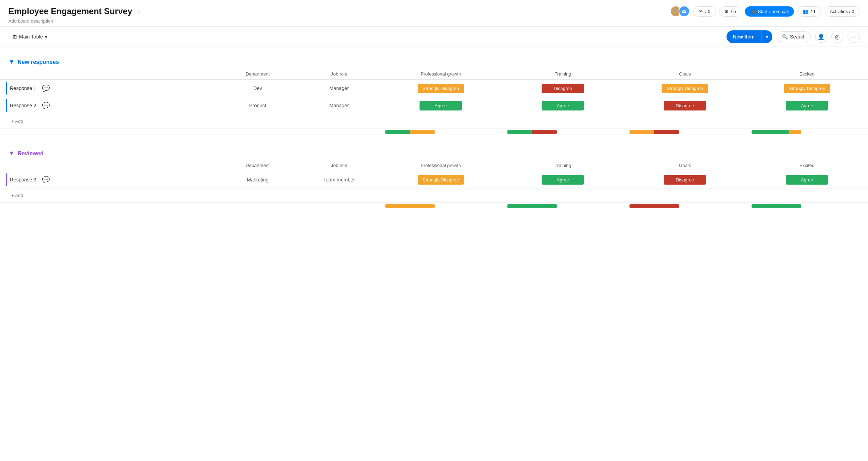  I want to click on group-header-new-responses: ▼ New responses, so click(434, 62).